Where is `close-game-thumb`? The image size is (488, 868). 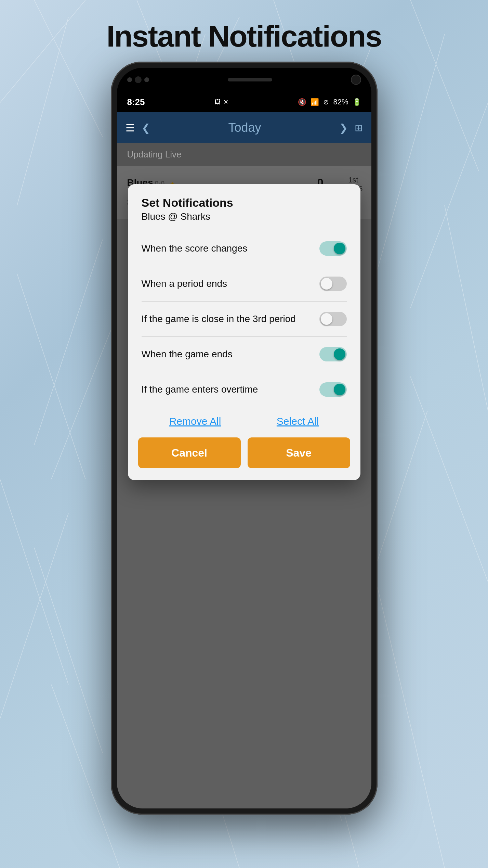 close-game-thumb is located at coordinates (327, 319).